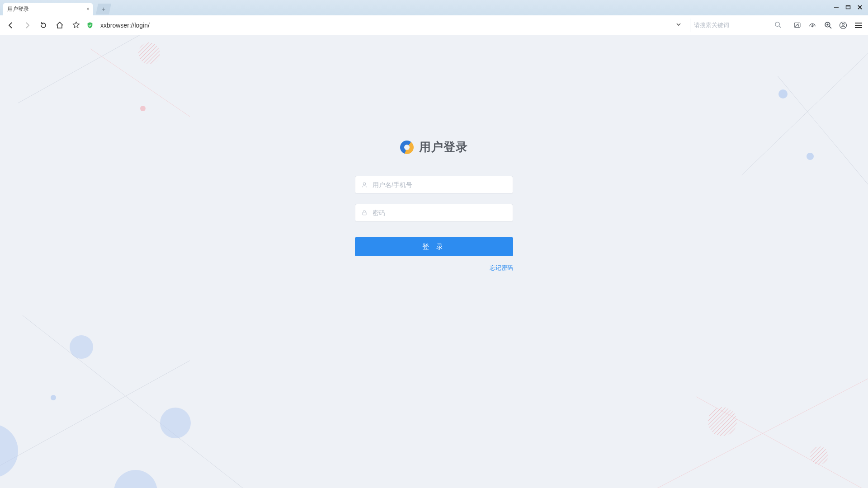 The width and height of the screenshot is (868, 488). Describe the element at coordinates (18, 9) in the screenshot. I see `tab-title: 用户登录` at that location.